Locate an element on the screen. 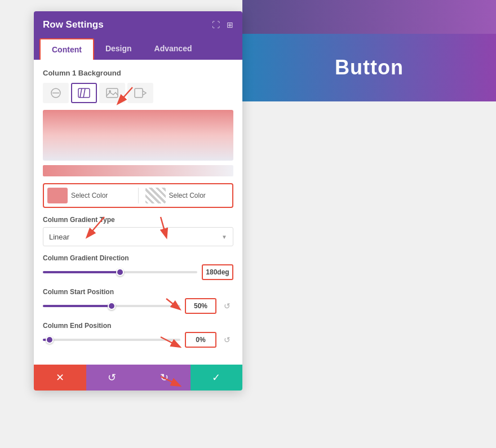  color-selector-1: Select Color is located at coordinates (89, 196).